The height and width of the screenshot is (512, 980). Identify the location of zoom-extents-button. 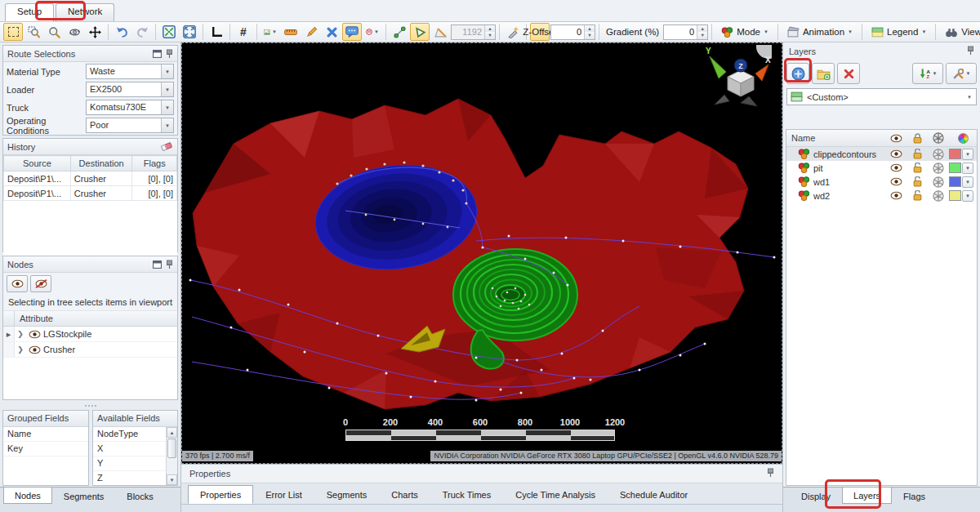
(189, 32).